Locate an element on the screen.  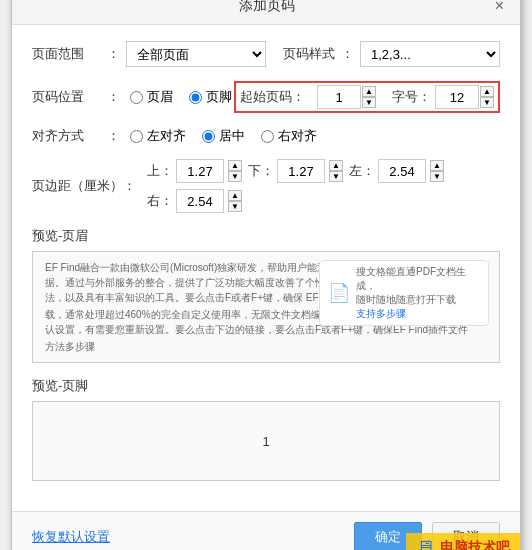
margin-bottom-up: ▲ is located at coordinates (336, 166).